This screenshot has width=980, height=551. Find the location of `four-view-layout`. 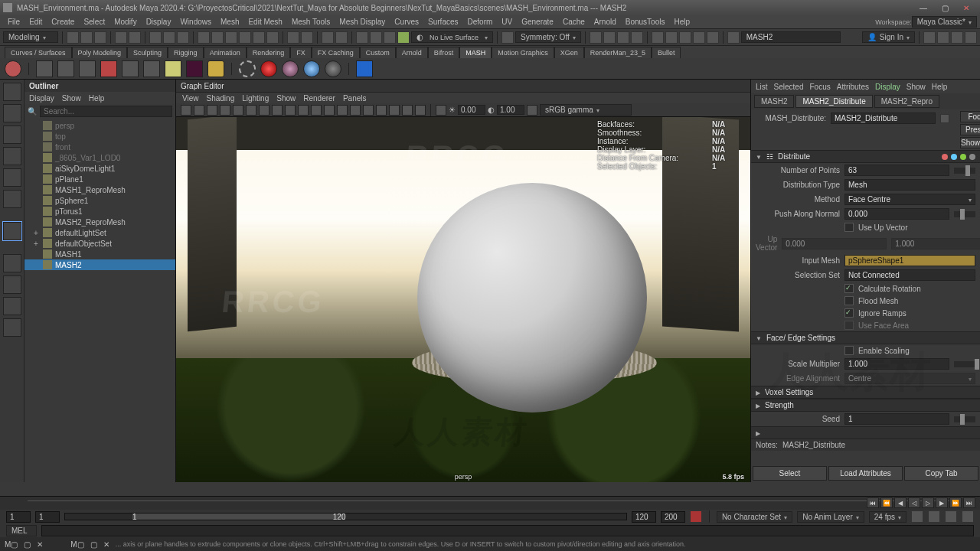

four-view-layout is located at coordinates (12, 285).